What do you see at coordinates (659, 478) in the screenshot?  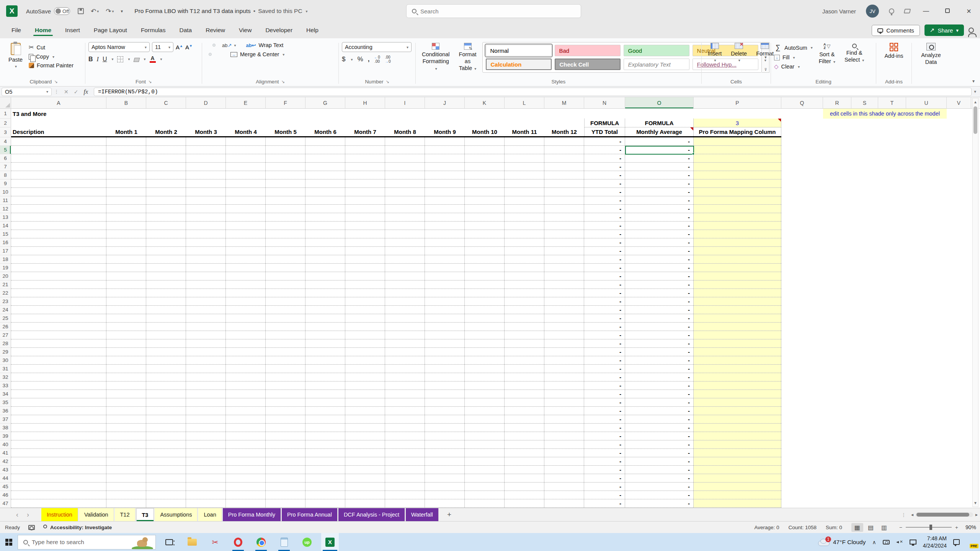 I see `cell-O44: -` at bounding box center [659, 478].